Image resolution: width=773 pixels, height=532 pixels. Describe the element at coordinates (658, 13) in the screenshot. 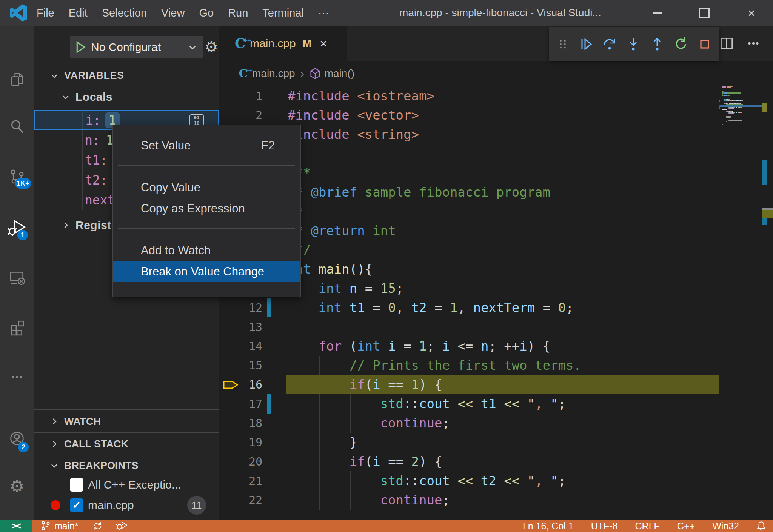

I see `minimize-button` at that location.